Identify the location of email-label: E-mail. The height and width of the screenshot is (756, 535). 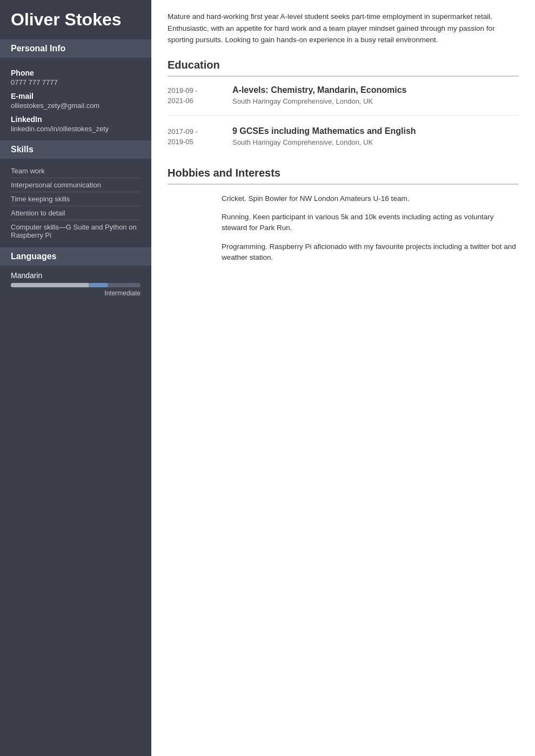
(76, 96).